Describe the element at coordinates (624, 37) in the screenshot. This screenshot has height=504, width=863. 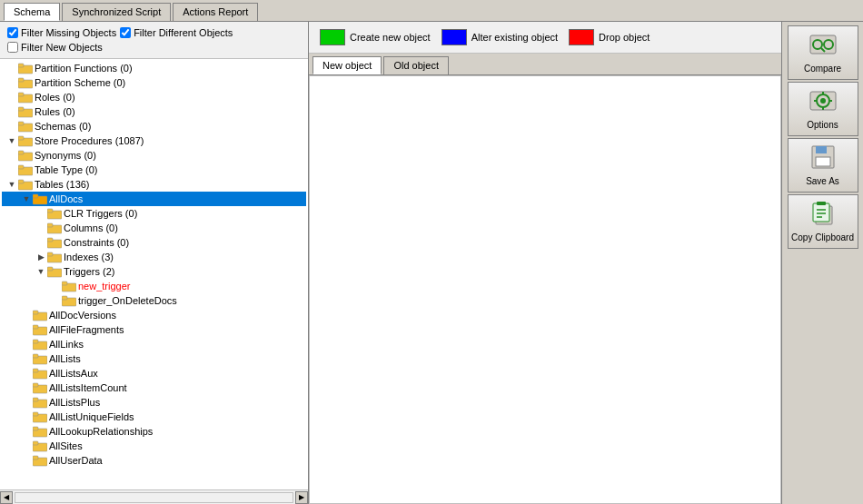
I see `legend-drop-label: Drop object` at that location.